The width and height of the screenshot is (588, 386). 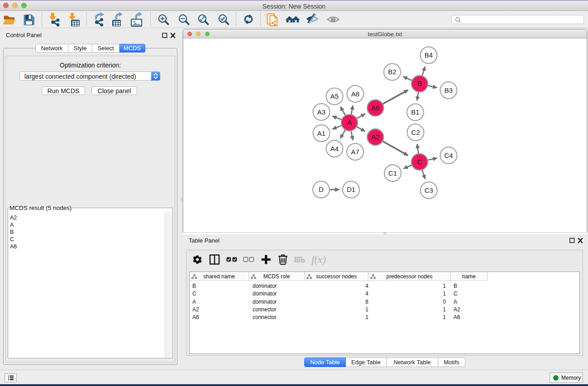 What do you see at coordinates (319, 260) in the screenshot?
I see `svg-text: f(x)` at bounding box center [319, 260].